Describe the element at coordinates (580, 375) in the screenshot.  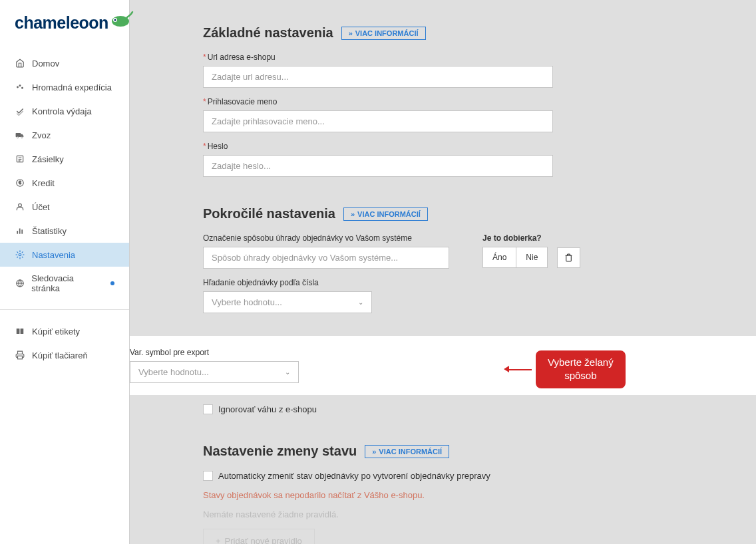
I see `callout-line2: spôsob` at that location.